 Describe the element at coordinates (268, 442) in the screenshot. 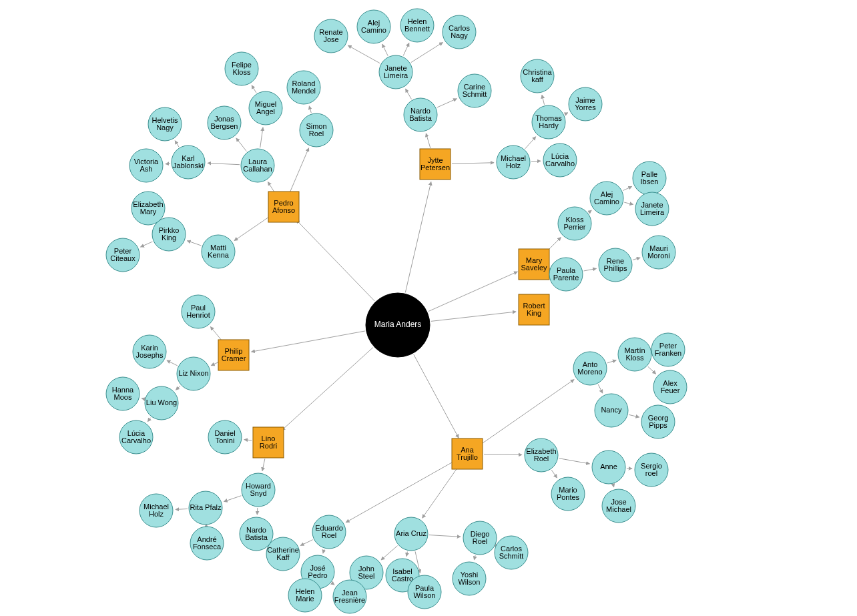

I see `node-lino: LinoRodri` at that location.